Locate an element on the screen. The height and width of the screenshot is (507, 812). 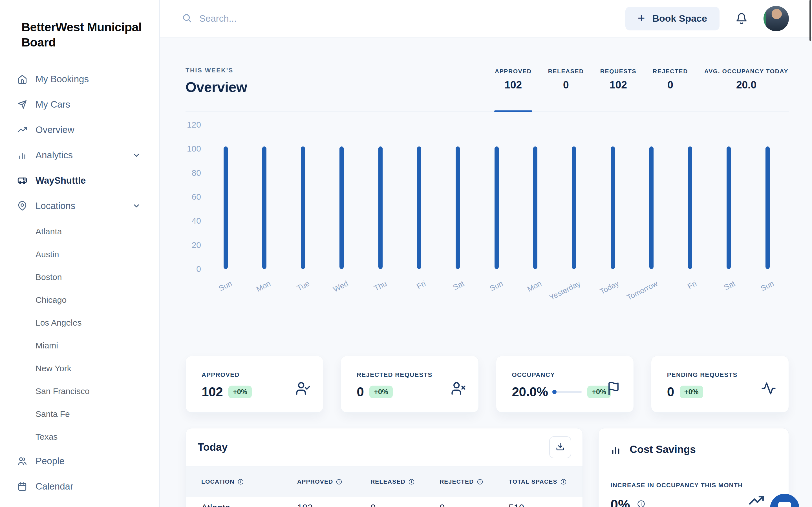
y-axis-tick: 120 is located at coordinates (193, 125).